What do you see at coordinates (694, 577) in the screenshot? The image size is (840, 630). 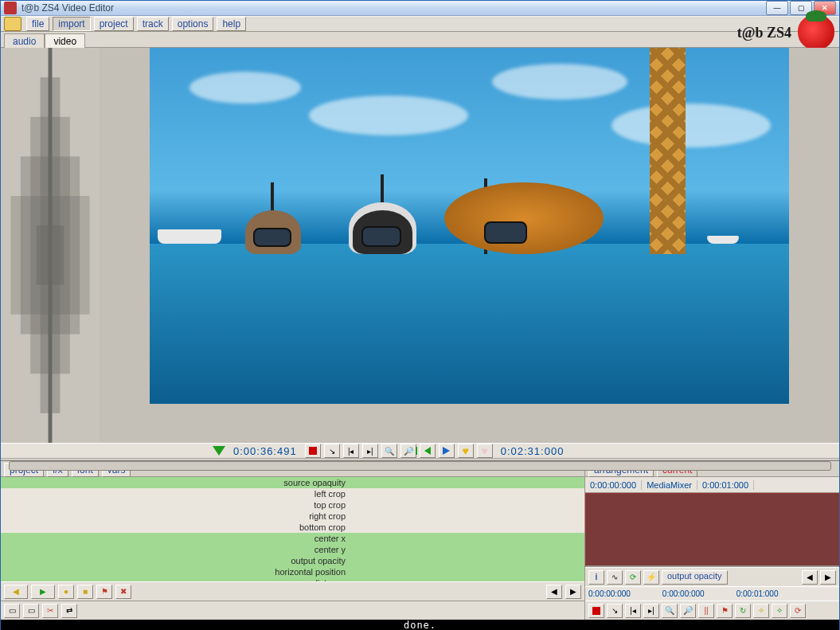 I see `output-opacity-button: output opacity` at bounding box center [694, 577].